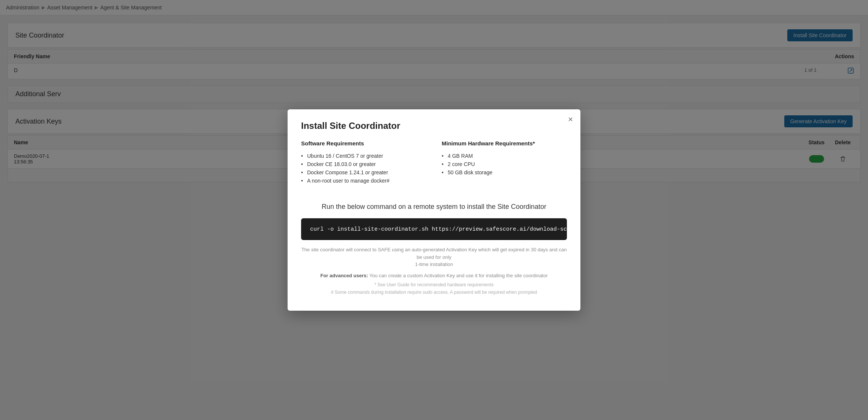  What do you see at coordinates (368, 162) in the screenshot?
I see `software-requirements: Software Requirements Ubuntu 16 / CentOS…` at bounding box center [368, 162].